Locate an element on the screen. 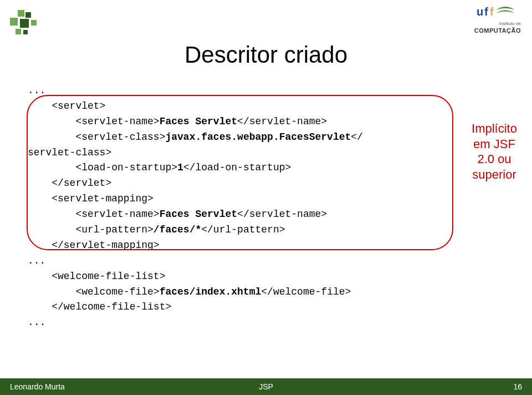  code-line: <url-pattern> is located at coordinates (91, 230).